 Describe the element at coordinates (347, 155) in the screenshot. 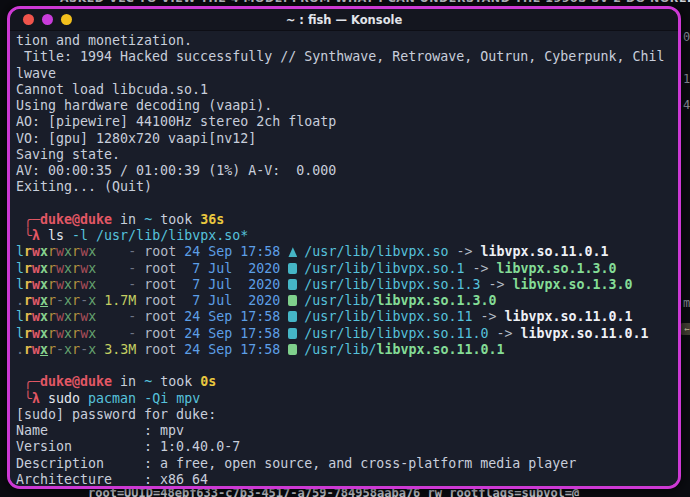

I see `terminal-line: Saving state.` at that location.